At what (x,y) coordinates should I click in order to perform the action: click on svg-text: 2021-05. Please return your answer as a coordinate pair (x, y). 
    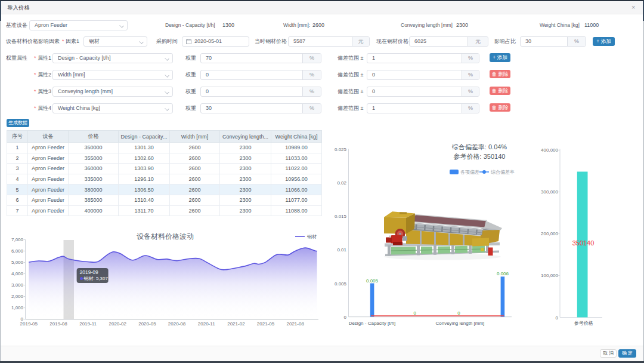
    Looking at the image, I should click on (266, 324).